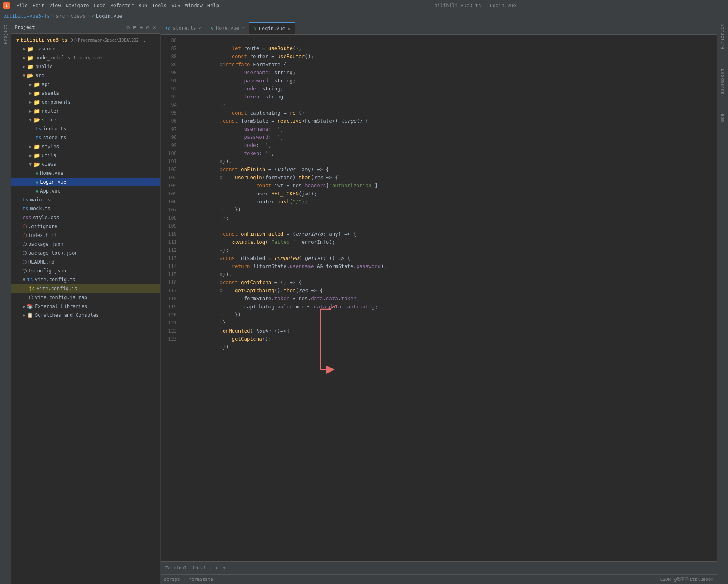  What do you see at coordinates (86, 244) in the screenshot?
I see `tree-package-json: ⬡ package.json` at bounding box center [86, 244].